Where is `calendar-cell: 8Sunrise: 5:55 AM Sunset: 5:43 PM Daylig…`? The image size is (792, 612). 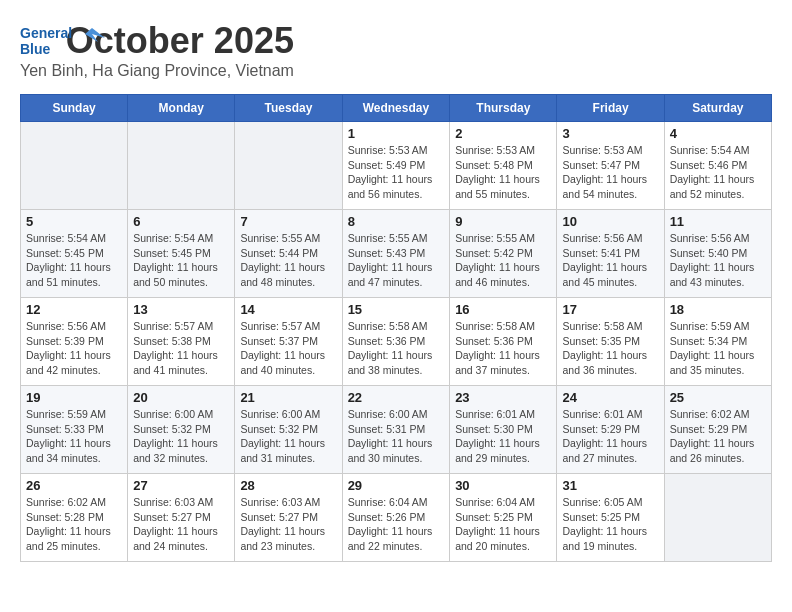
calendar-cell: 8Sunrise: 5:55 AM Sunset: 5:43 PM Daylig… is located at coordinates (396, 254).